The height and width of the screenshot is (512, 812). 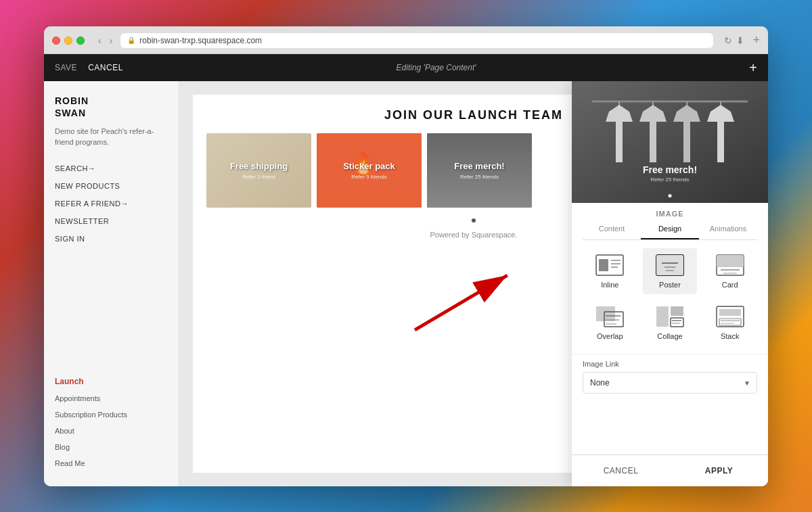 I want to click on url-text: robin-swan-trxp.squarespace.com, so click(x=200, y=41).